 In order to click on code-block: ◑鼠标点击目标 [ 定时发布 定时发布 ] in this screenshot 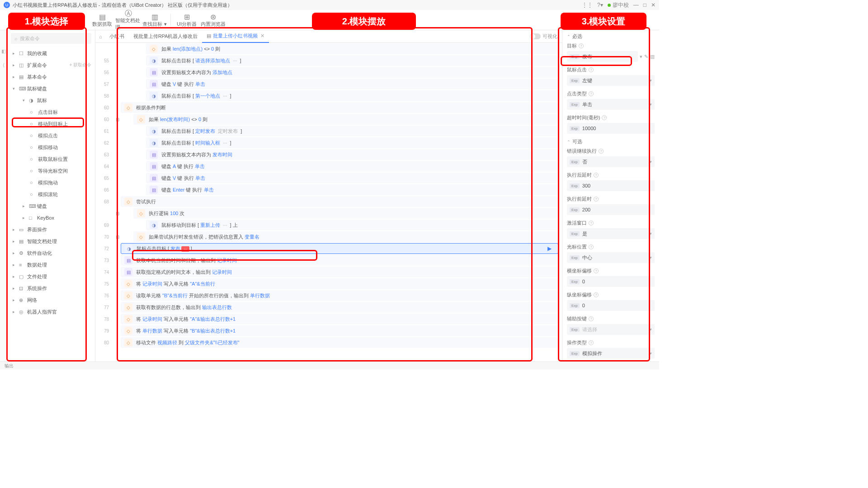, I will do `click(352, 131)`.